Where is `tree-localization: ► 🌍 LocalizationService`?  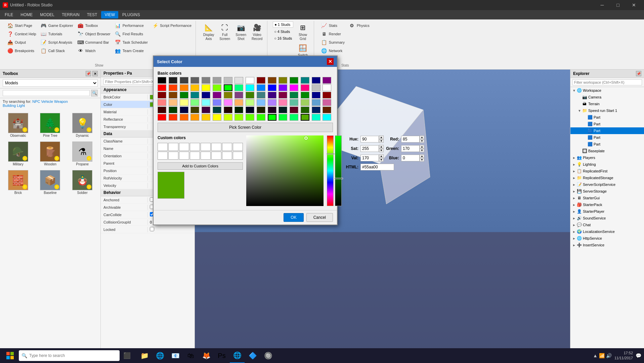 tree-localization: ► 🌍 LocalizationService is located at coordinates (607, 232).